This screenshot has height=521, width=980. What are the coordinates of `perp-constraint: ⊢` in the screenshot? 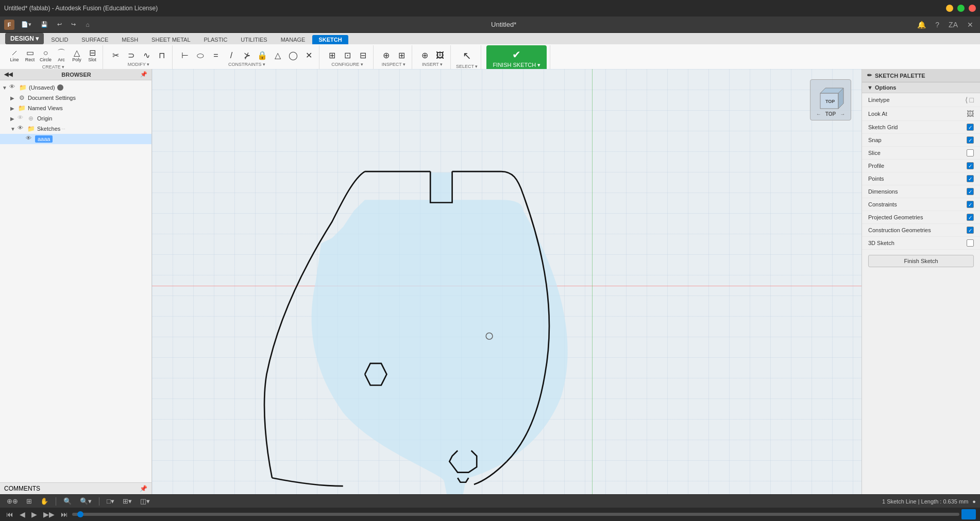 It's located at (185, 56).